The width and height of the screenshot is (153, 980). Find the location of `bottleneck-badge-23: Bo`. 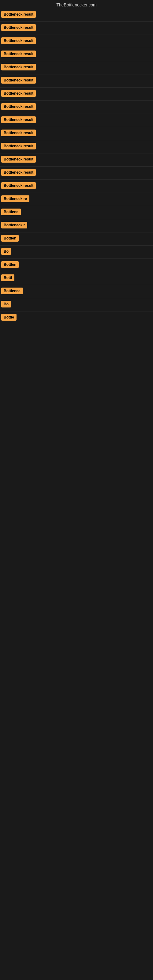

bottleneck-badge-23: Bo is located at coordinates (6, 304).